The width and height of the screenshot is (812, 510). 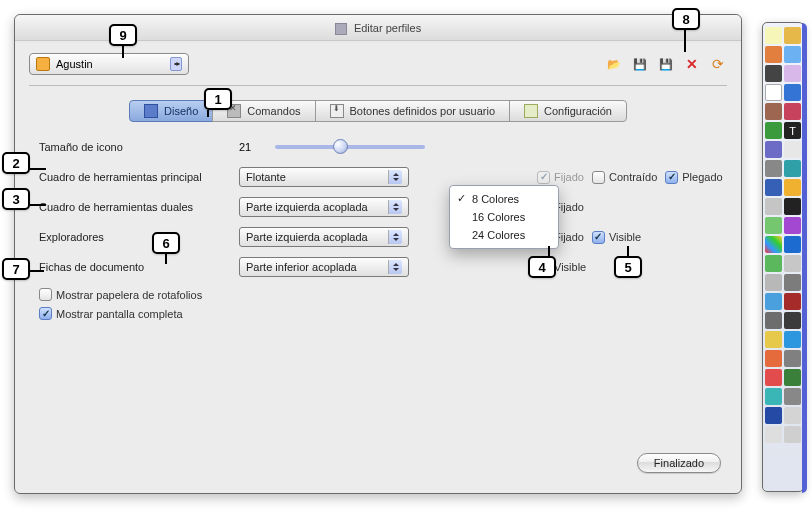 I want to click on label-icon-size: Tamaño de icono, so click(x=139, y=147).